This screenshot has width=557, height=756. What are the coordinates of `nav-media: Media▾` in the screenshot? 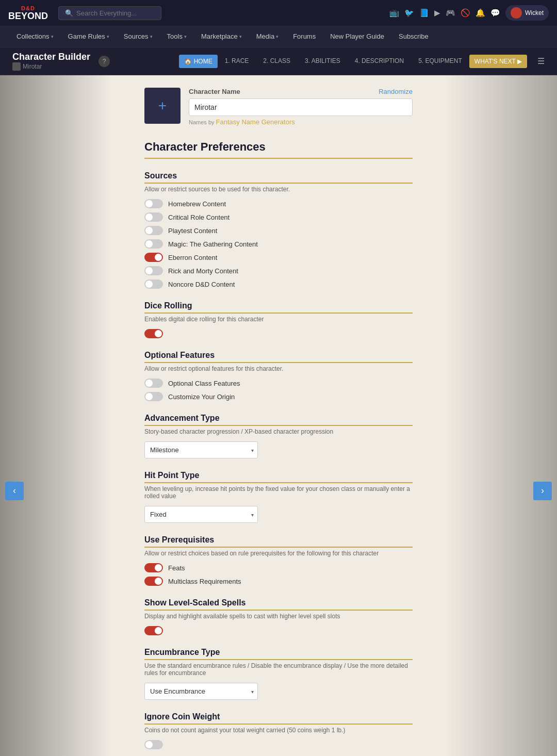 It's located at (267, 36).